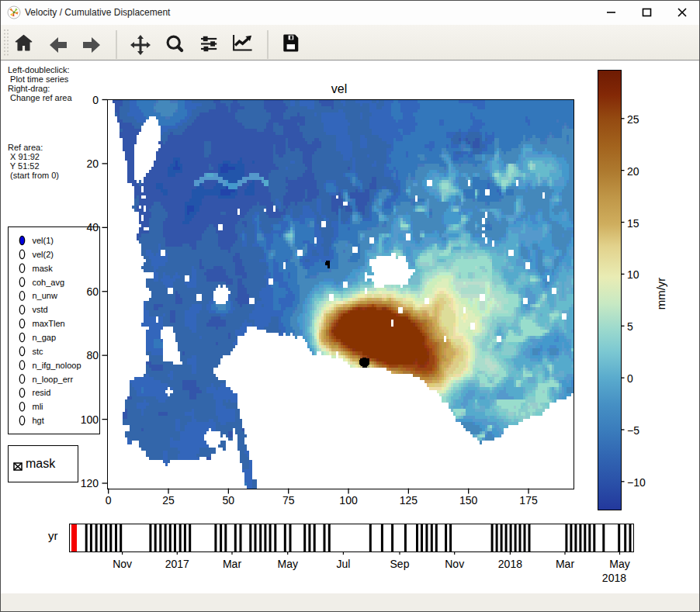 Image resolution: width=700 pixels, height=612 pixels. What do you see at coordinates (40, 309) in the screenshot?
I see `svg-text: vstd` at bounding box center [40, 309].